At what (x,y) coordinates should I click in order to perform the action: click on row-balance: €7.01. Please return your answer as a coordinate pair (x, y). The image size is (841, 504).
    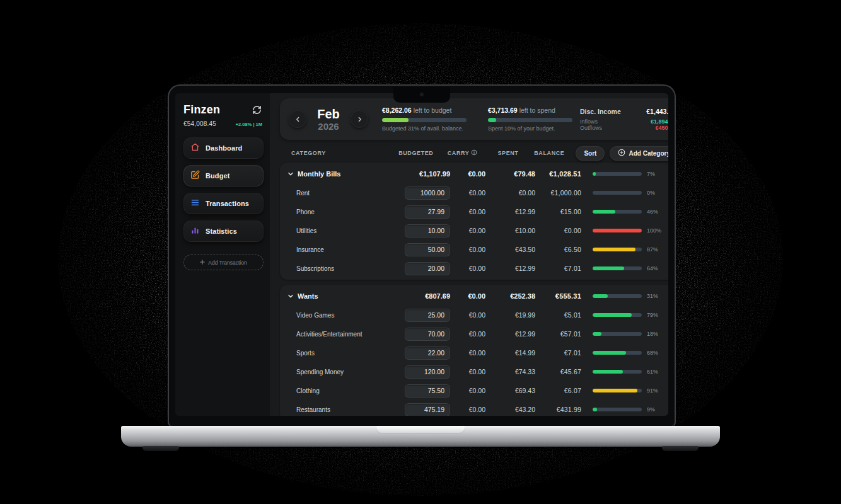
    Looking at the image, I should click on (559, 353).